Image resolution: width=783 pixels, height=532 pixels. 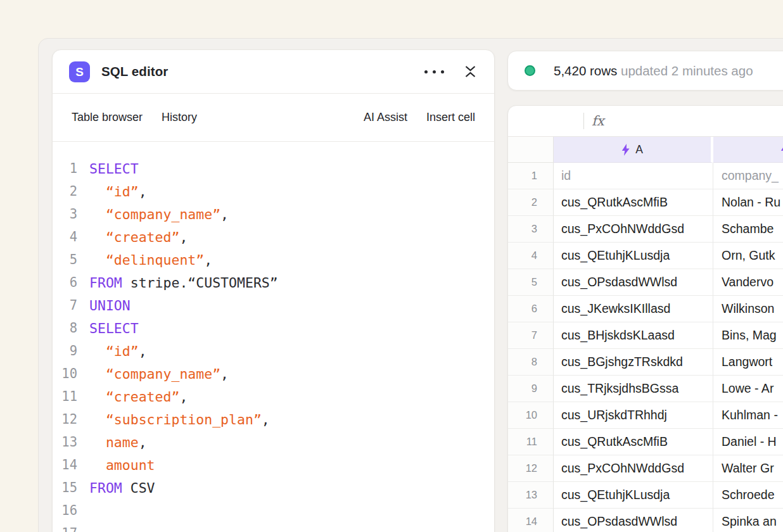 I want to click on row-number: 1, so click(x=531, y=176).